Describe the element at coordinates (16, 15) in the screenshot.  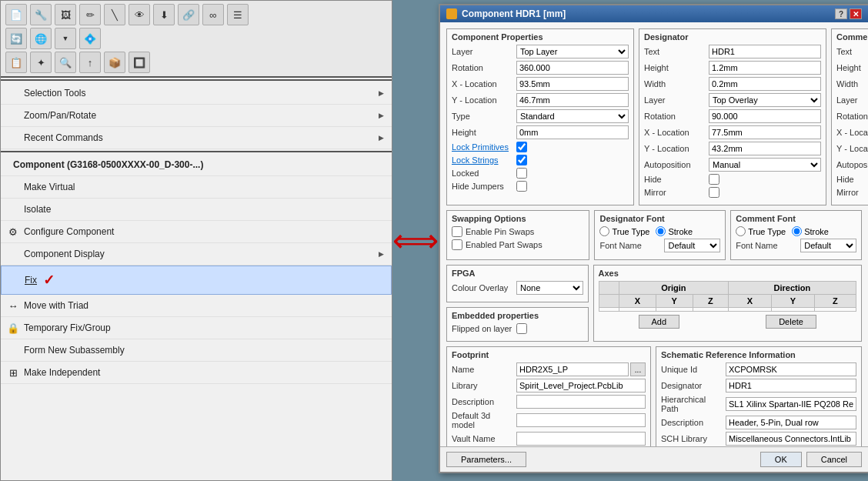
I see `new-btn: 📄` at that location.